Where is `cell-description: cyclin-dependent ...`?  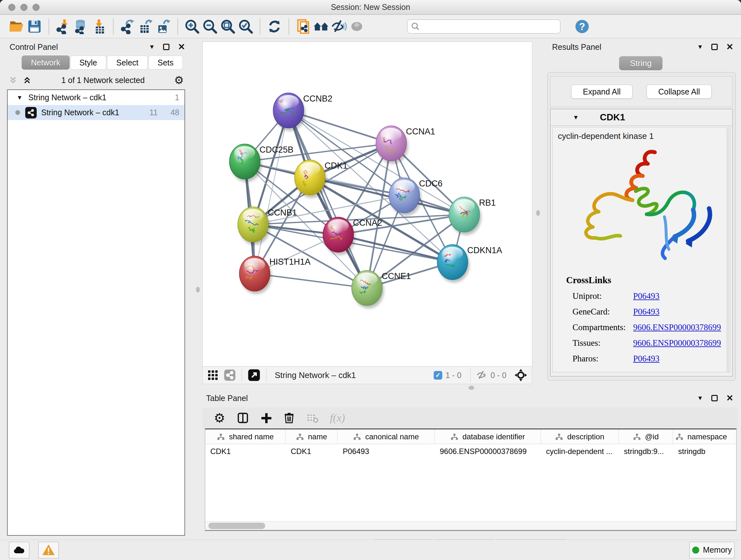
cell-description: cyclin-dependent ... is located at coordinates (580, 451).